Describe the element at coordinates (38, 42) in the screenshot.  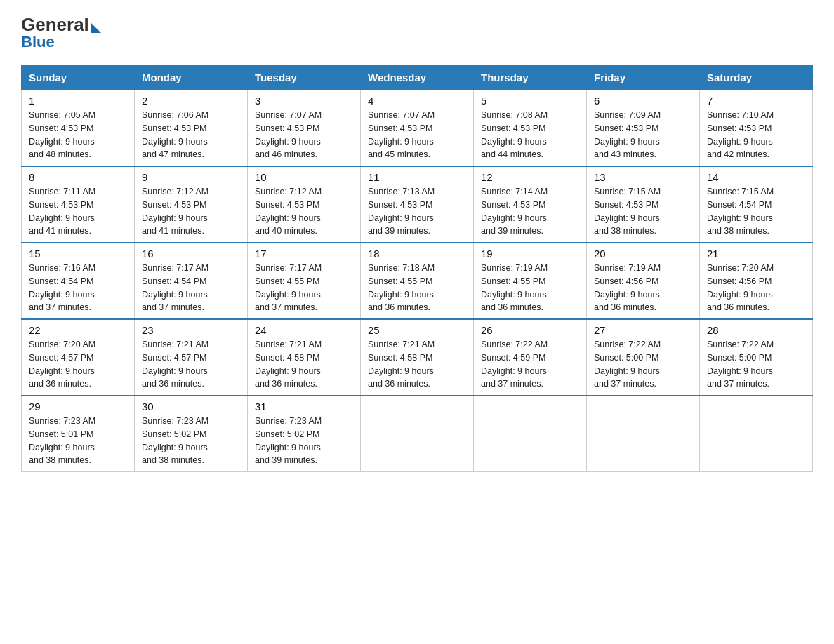
I see `logo-blue: Blue` at that location.